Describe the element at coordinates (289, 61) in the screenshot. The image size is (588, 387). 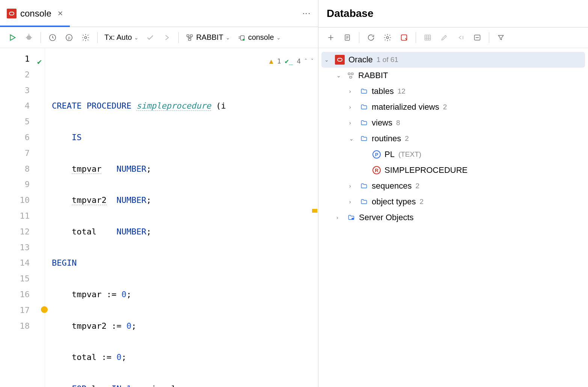
I see `typo-icon: ✔̲` at that location.